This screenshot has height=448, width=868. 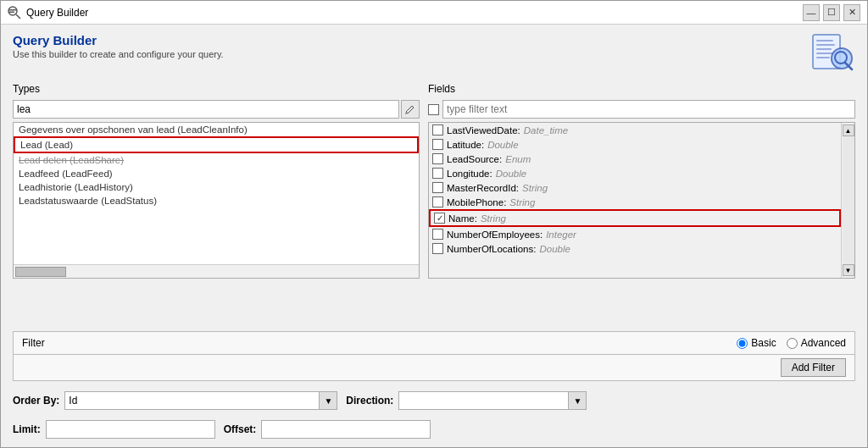 What do you see at coordinates (216, 174) in the screenshot?
I see `list-item-leadfeed: Leadfeed (LeadFeed)` at bounding box center [216, 174].